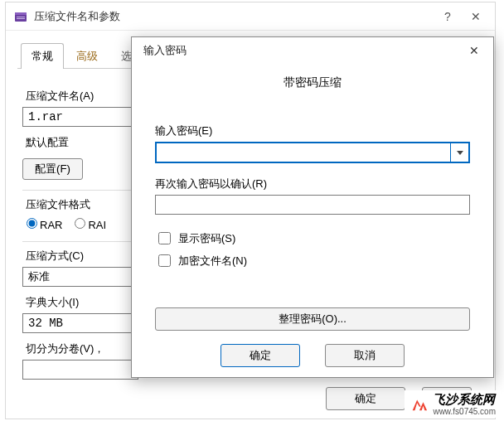  What do you see at coordinates (464, 411) in the screenshot?
I see `watermark-url: www.fs0745.com` at bounding box center [464, 411].